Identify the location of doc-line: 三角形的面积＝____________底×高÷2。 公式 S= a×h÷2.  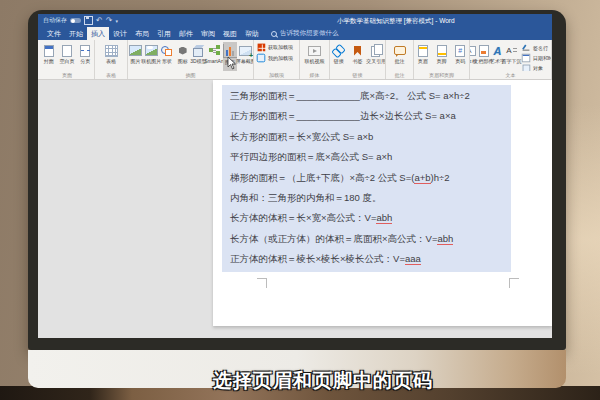
(366, 96).